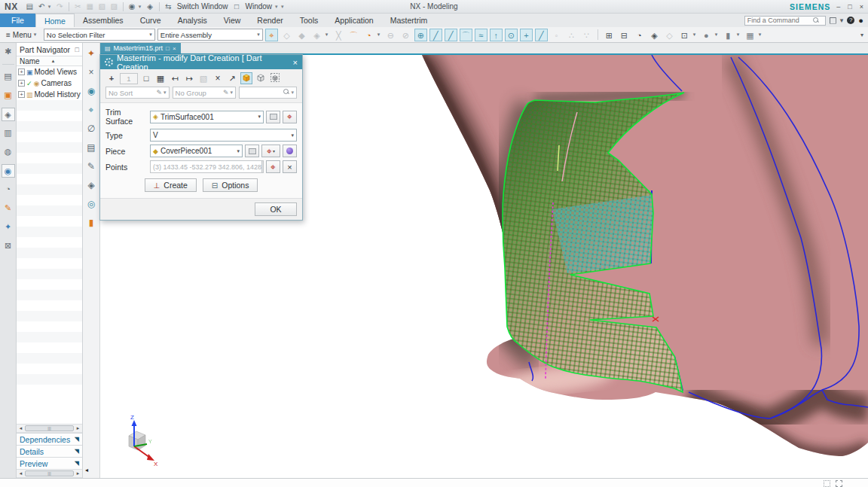 Image resolution: width=868 pixels, height=487 pixels. Describe the element at coordinates (863, 35) in the screenshot. I see `ribbon-overflow-icon: ▾` at that location.